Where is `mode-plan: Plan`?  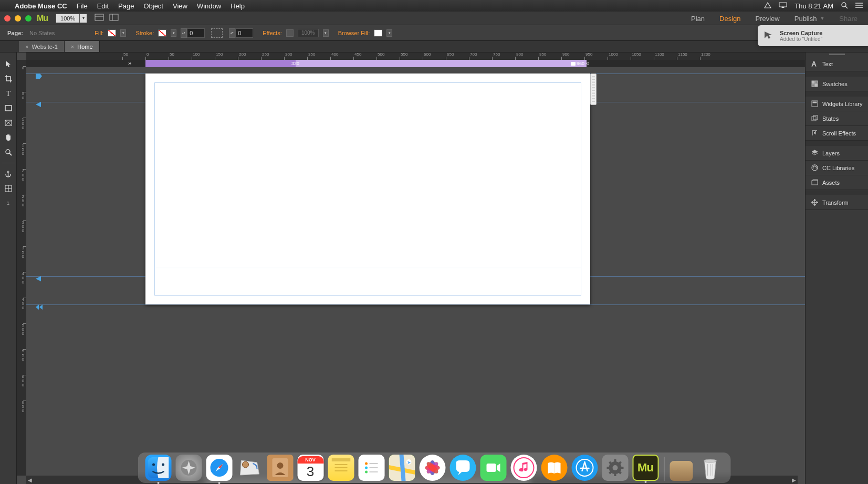
mode-plan: Plan is located at coordinates (698, 19).